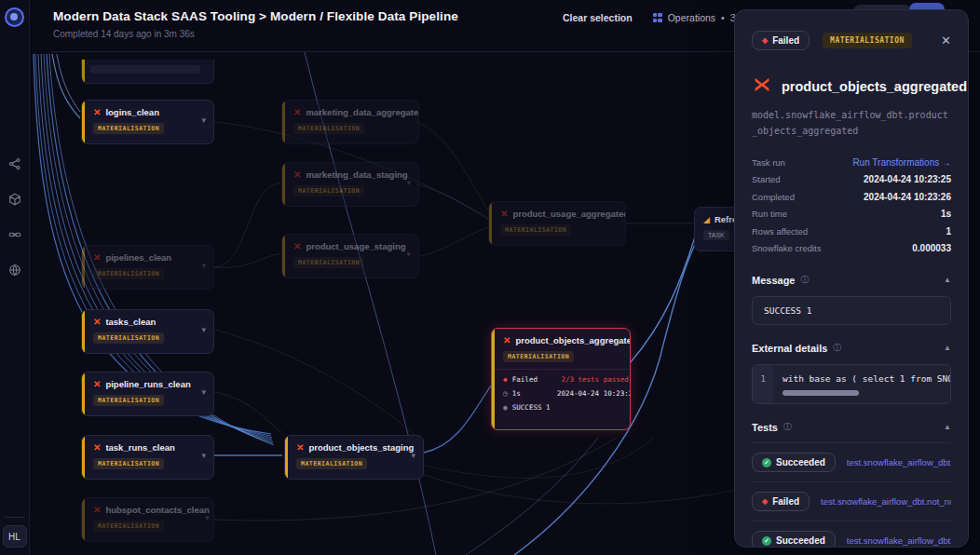 Image resolution: width=980 pixels, height=555 pixels. I want to click on node-label: product_objects_aggregated, so click(573, 341).